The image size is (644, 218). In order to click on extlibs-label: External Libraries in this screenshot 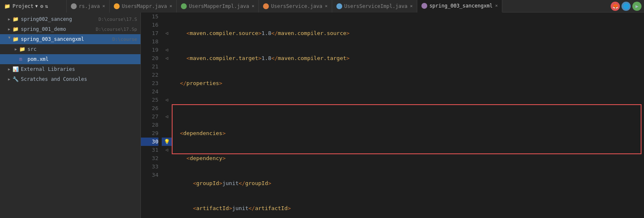, I will do `click(79, 69)`.